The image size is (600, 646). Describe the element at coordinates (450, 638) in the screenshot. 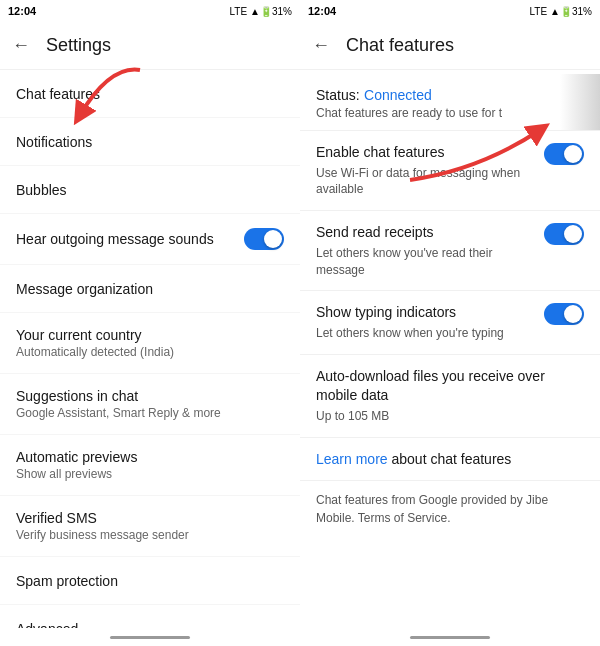

I see `right-home-bar` at that location.